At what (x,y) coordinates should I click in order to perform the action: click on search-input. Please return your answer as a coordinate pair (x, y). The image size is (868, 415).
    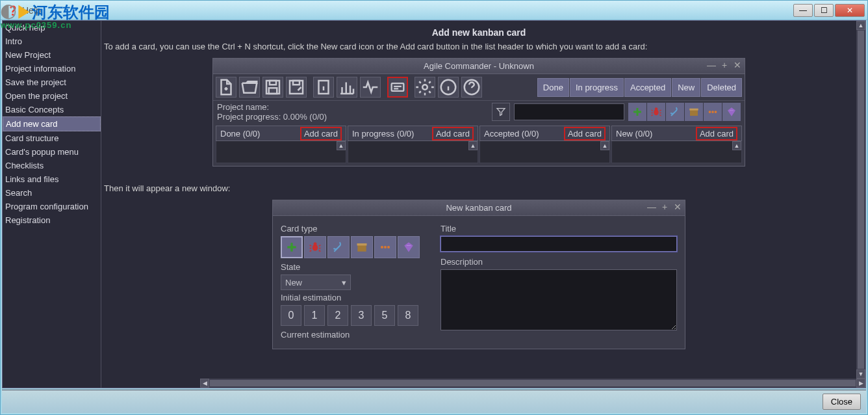
    Looking at the image, I should click on (569, 112).